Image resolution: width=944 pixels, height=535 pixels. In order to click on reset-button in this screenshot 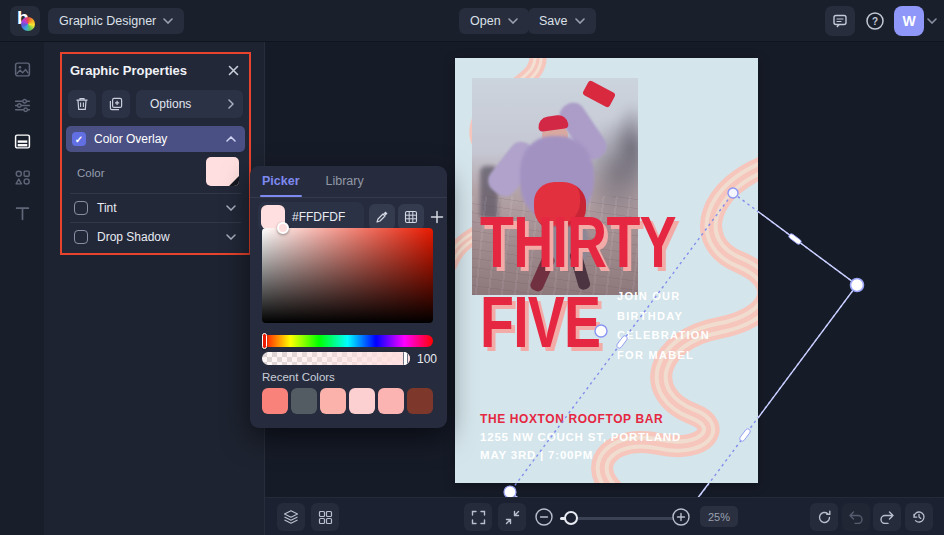, I will do `click(824, 517)`.